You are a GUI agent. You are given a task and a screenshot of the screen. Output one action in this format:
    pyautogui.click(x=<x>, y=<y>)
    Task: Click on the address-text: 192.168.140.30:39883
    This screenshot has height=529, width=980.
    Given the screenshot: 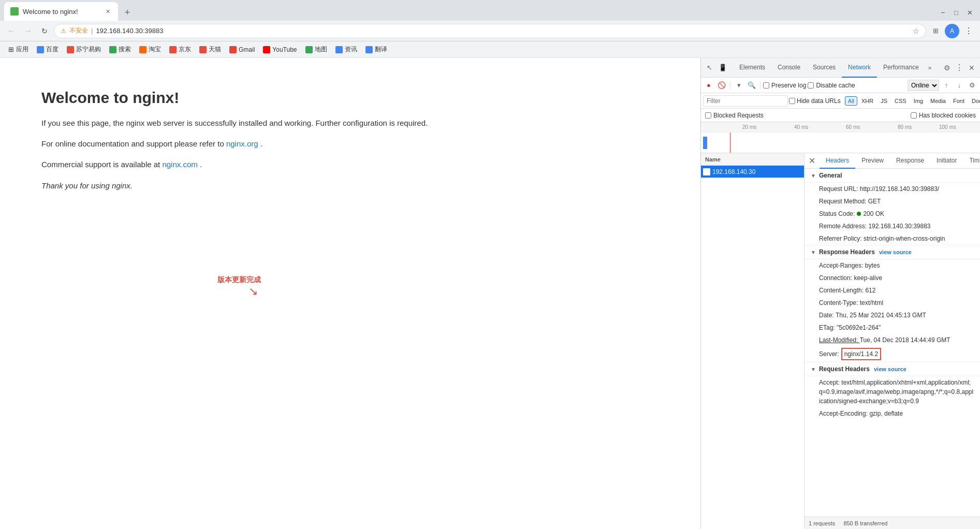 What is the action you would take?
    pyautogui.click(x=503, y=31)
    